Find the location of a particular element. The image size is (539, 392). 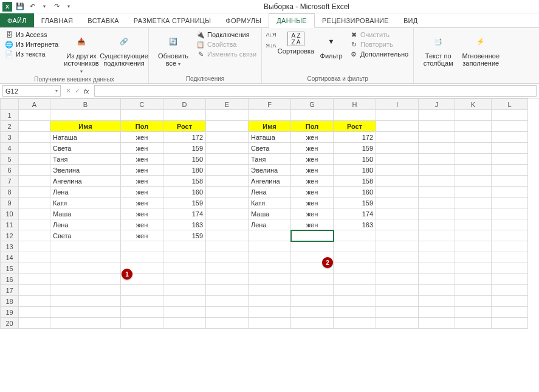

cell-E16 is located at coordinates (227, 280).